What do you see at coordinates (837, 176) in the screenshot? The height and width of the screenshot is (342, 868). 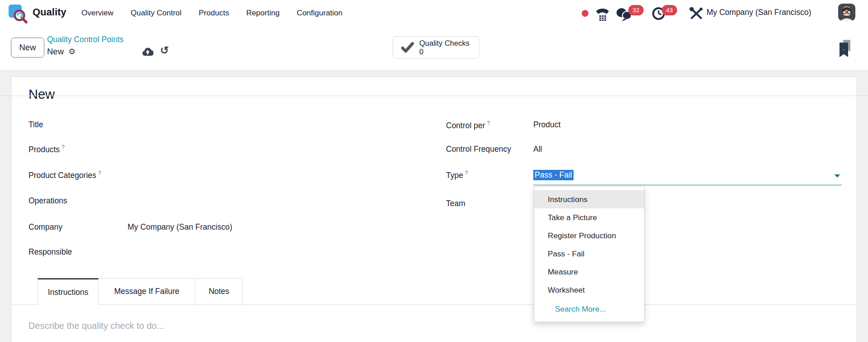 I see `chevron-down-icon` at bounding box center [837, 176].